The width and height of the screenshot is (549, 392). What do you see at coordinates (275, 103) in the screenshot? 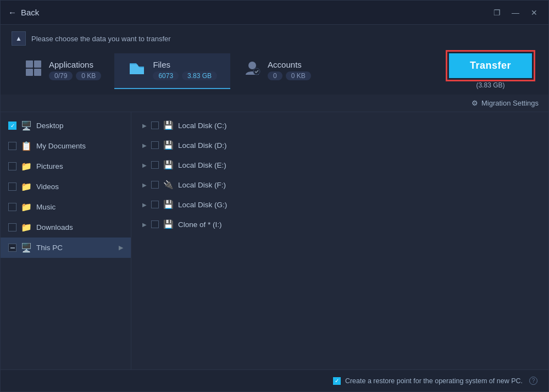
I see `migration-bar: ⚙ Migration Settings` at bounding box center [275, 103].